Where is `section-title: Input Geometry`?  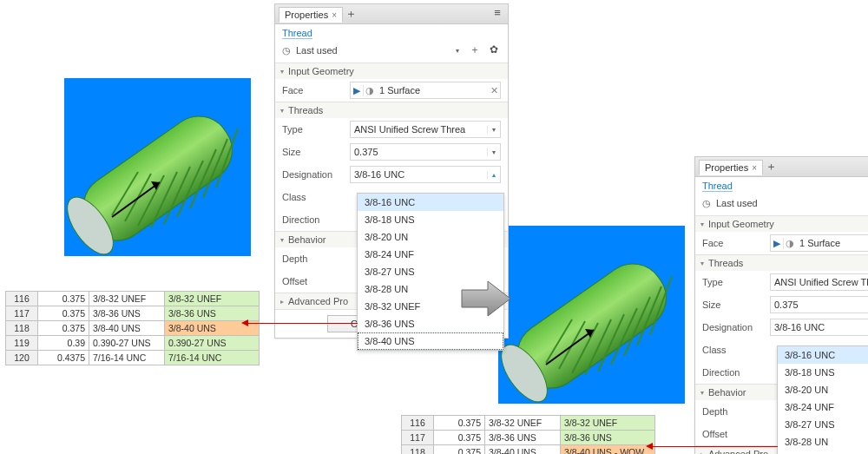
section-title: Input Geometry is located at coordinates (321, 71).